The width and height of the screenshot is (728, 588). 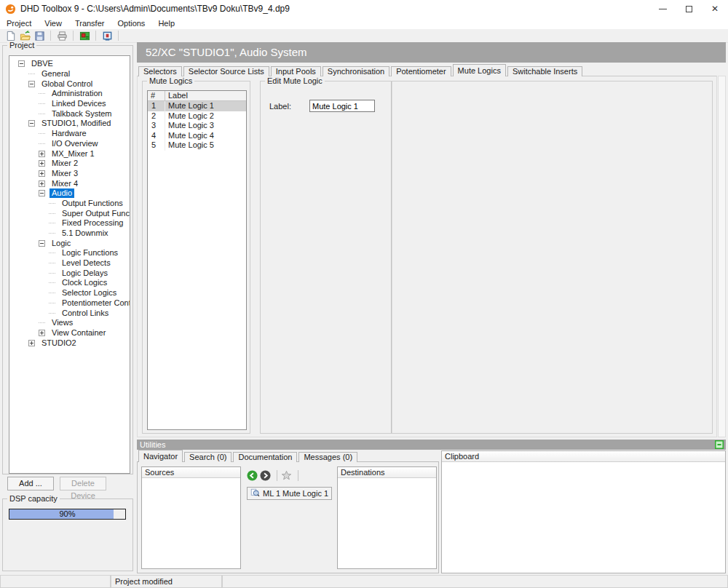 What do you see at coordinates (584, 512) in the screenshot?
I see `clipboard-panel: Clipboard` at bounding box center [584, 512].